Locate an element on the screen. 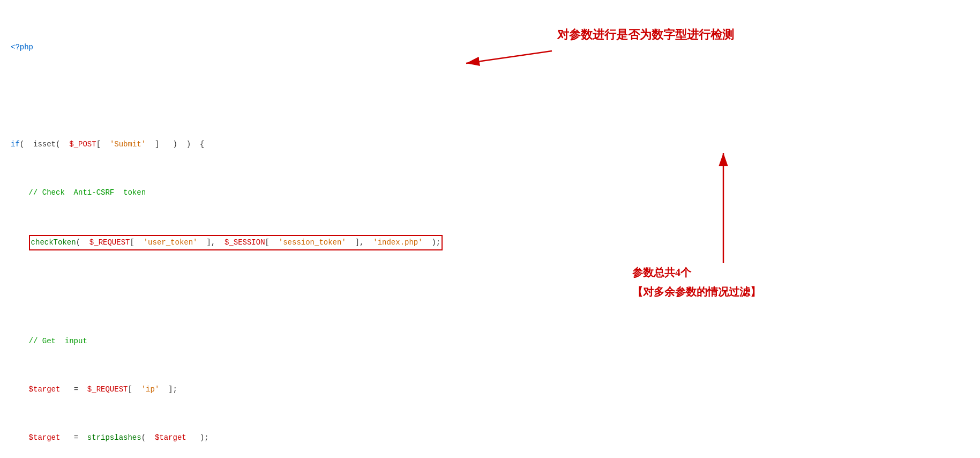  code-token: 'ip' is located at coordinates (151, 389).